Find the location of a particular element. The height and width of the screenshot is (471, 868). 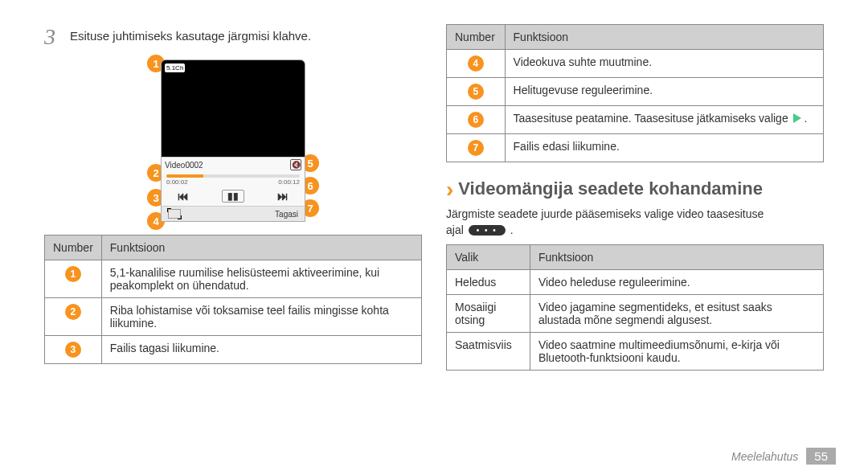

ajal-text: ajal is located at coordinates (455, 230).